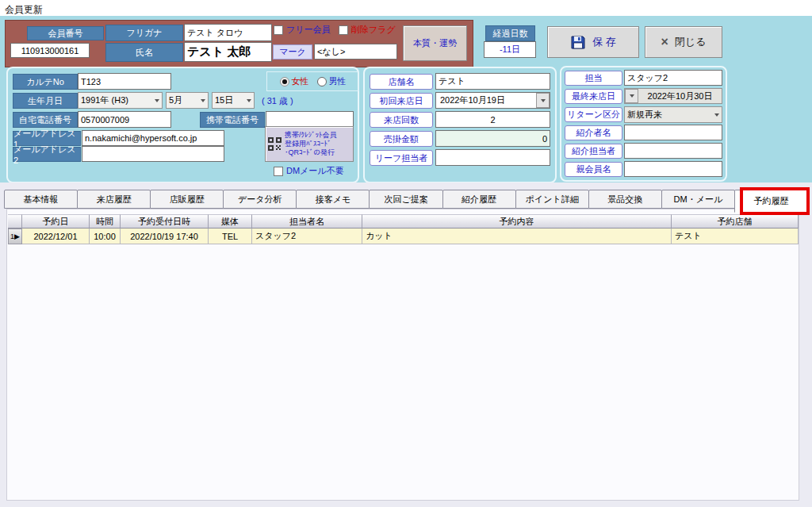 Image resolution: width=812 pixels, height=507 pixels. What do you see at coordinates (486, 100) in the screenshot?
I see `first-visit-value: 2022年10月19日` at bounding box center [486, 100].